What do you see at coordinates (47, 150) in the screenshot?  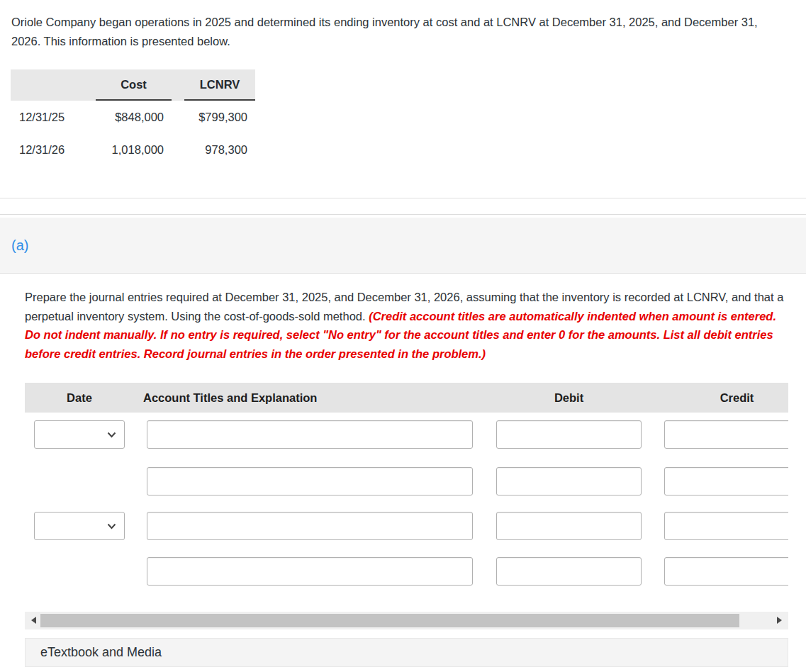 I see `row-date: 12/31/26` at bounding box center [47, 150].